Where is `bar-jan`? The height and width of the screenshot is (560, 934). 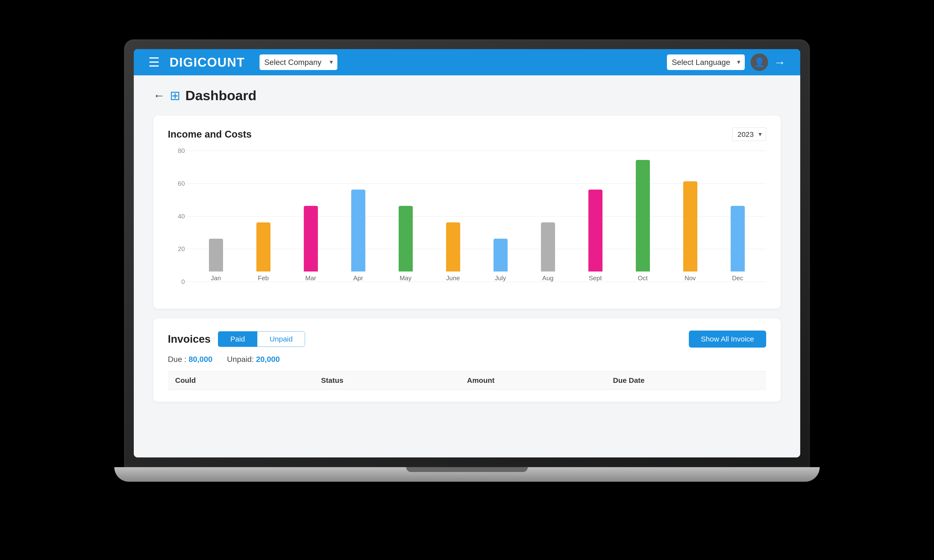 bar-jan is located at coordinates (216, 255).